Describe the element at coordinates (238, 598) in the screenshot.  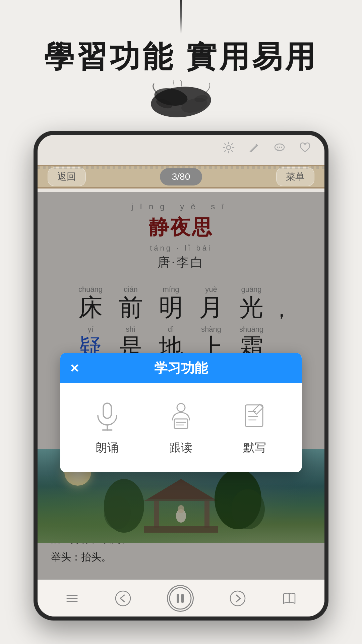
I see `next-button` at that location.